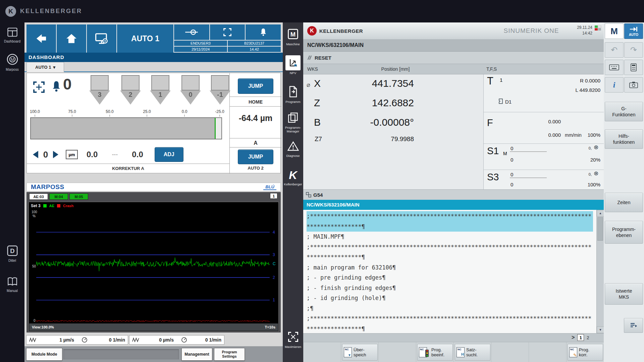 The width and height of the screenshot is (644, 362). I want to click on sidebar-item-marposs: M Marposs, so click(12, 62).